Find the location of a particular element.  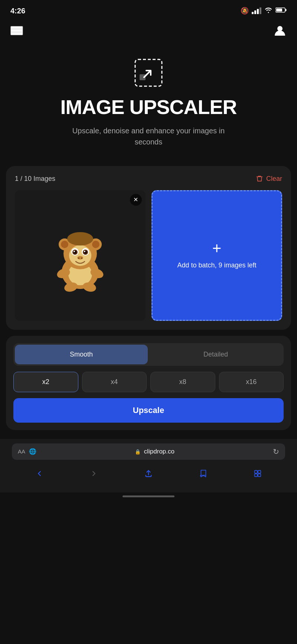

clear-button: Clear is located at coordinates (269, 179).